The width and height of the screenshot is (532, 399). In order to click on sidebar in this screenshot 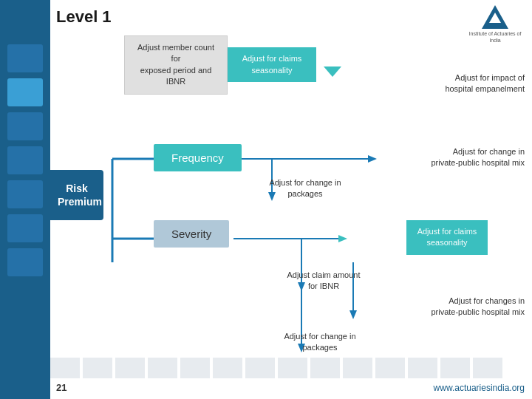, I will do `click(25, 200)`.